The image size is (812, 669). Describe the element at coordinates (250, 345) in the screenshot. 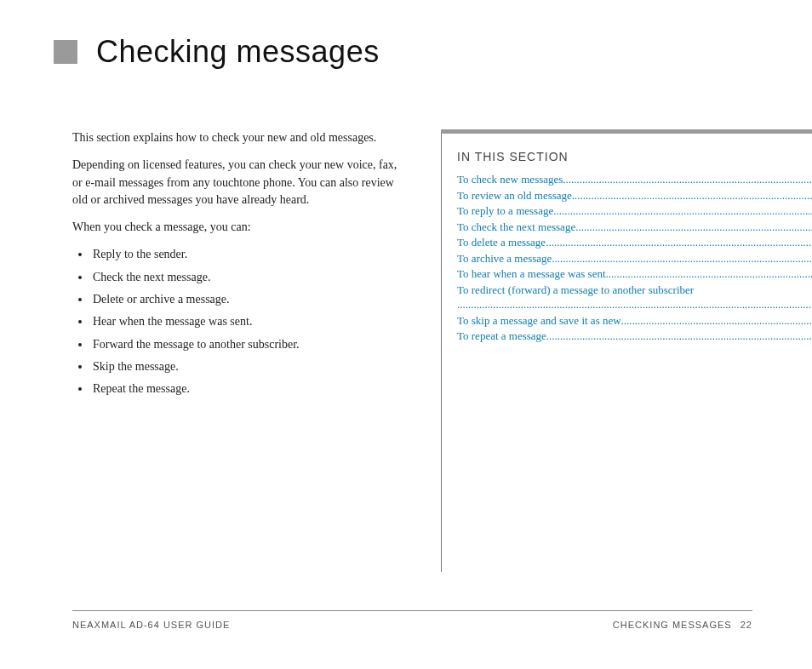

I see `list-item: Forward the message to another subscribe…` at that location.